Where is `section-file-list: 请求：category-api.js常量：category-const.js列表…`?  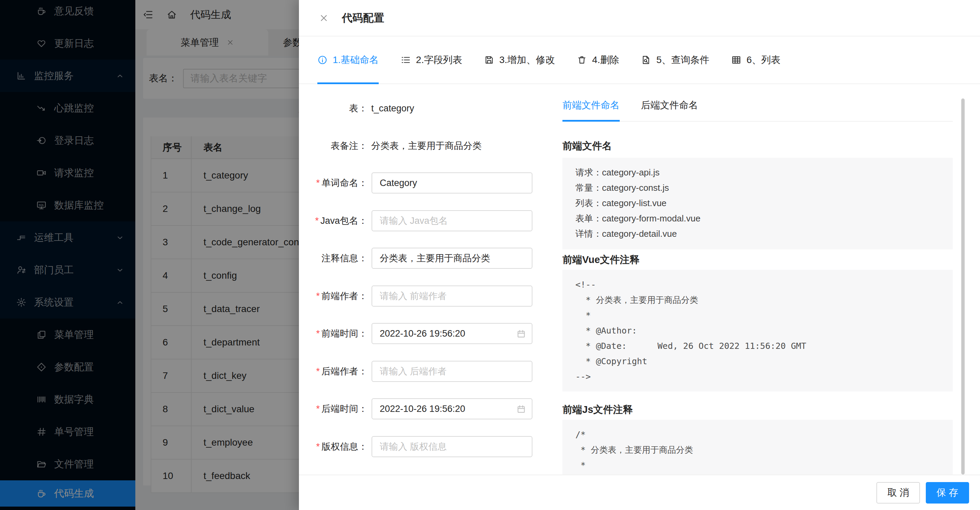 section-file-list: 请求：category-api.js常量：category-const.js列表… is located at coordinates (757, 204).